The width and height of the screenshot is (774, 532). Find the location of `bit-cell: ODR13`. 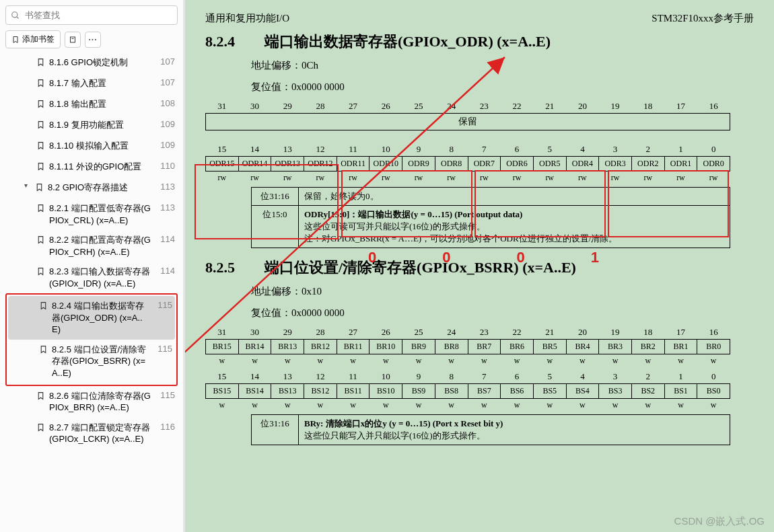

bit-cell: ODR13 is located at coordinates (288, 164).